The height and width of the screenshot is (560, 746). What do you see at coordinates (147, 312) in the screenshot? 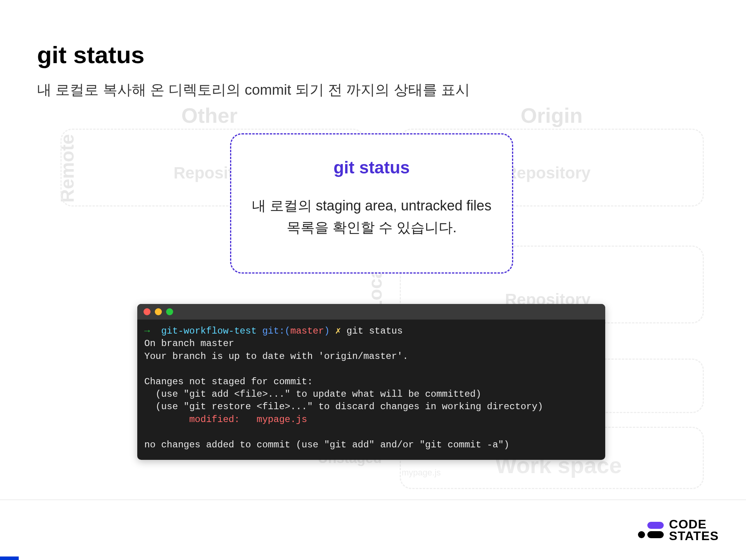
I see `close-icon` at bounding box center [147, 312].